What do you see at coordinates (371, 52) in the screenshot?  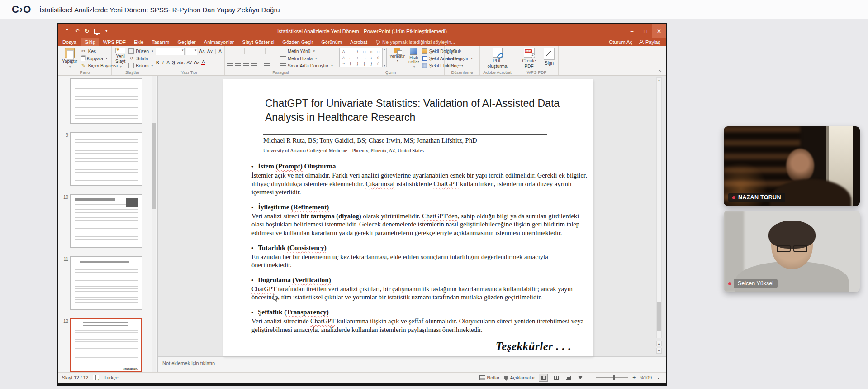 I see `shape-icon: ○` at bounding box center [371, 52].